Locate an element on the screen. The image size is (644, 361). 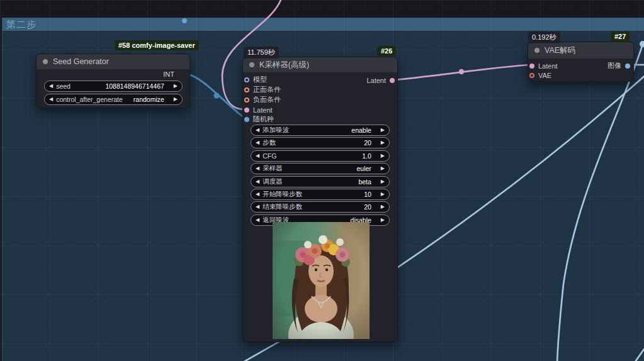
badge-node-27: #27 is located at coordinates (620, 36).